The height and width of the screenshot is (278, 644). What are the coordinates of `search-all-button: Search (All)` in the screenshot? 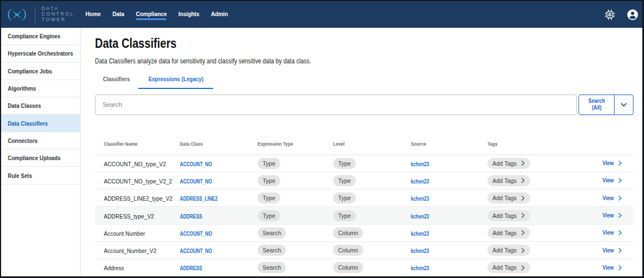 It's located at (597, 105).